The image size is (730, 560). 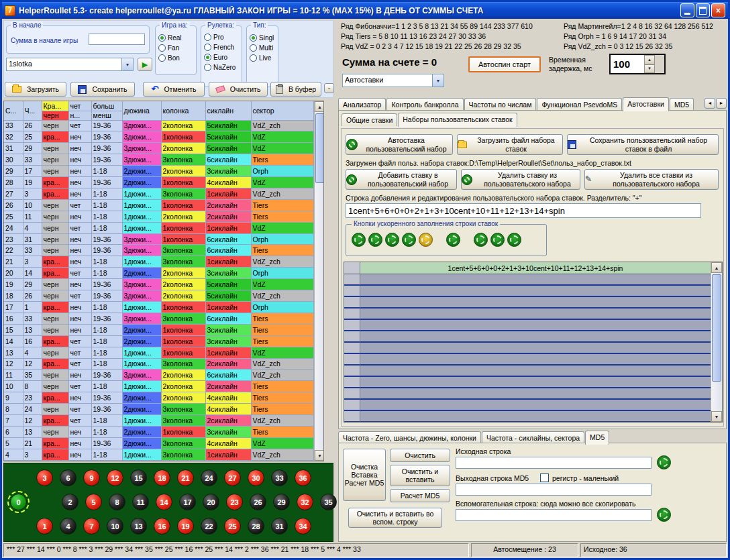 I want to click on restore-button, so click(x=703, y=11).